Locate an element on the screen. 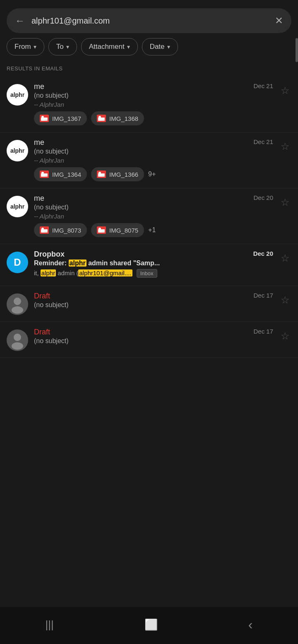  email-sender-5: Draft is located at coordinates (42, 296).